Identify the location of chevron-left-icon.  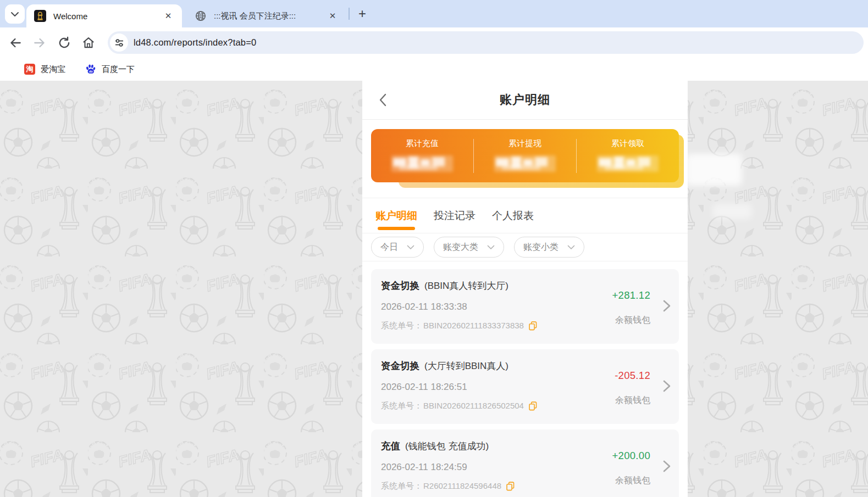
(383, 100).